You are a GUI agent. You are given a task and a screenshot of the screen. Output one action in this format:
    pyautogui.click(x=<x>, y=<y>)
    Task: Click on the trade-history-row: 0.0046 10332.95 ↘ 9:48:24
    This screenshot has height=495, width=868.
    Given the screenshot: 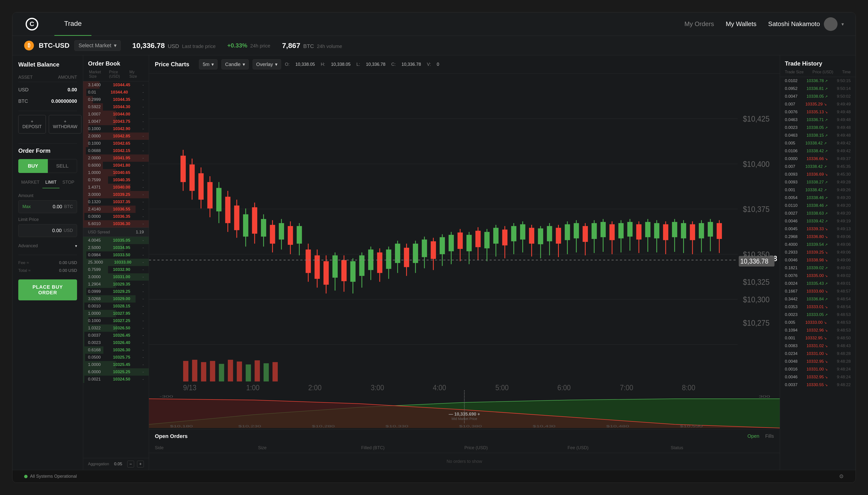 What is the action you would take?
    pyautogui.click(x=818, y=377)
    